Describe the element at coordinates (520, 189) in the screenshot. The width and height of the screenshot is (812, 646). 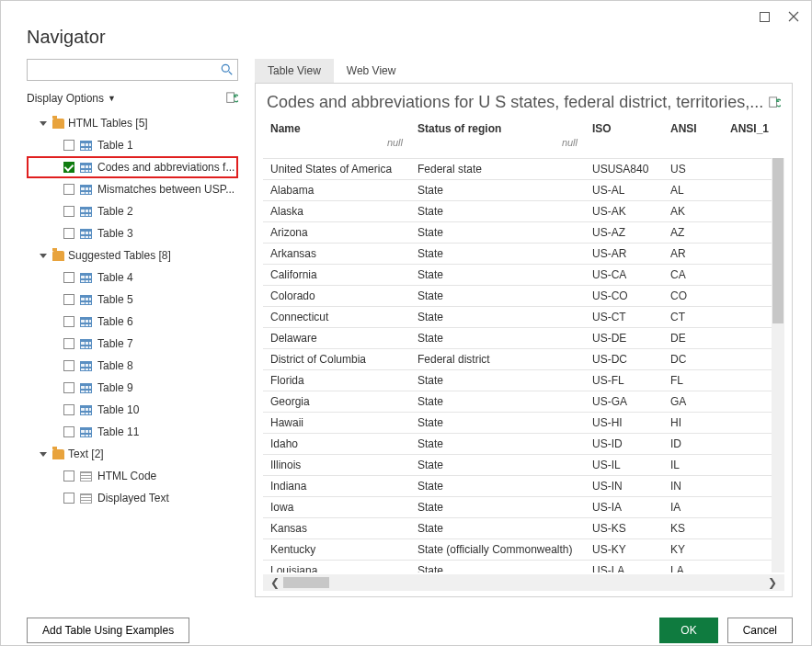
I see `table-row: AlabamaStateUS-ALAL` at that location.